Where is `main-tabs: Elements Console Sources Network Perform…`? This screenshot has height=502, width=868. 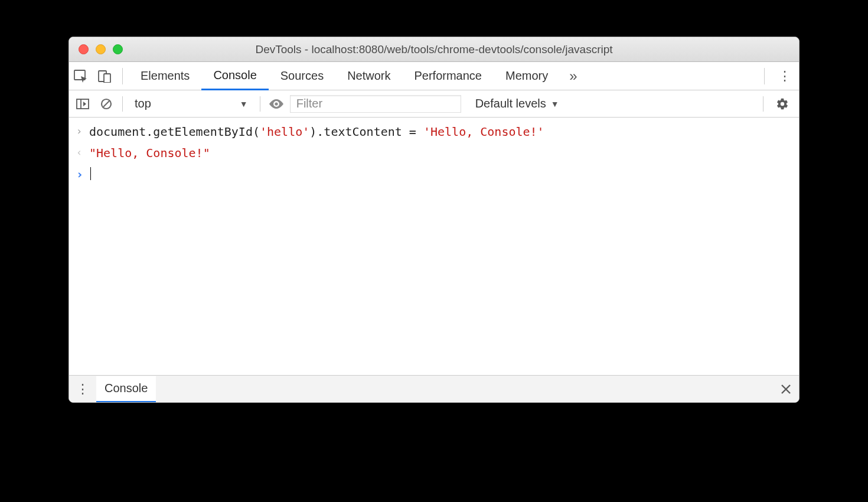
main-tabs: Elements Console Sources Network Perform… is located at coordinates (434, 76).